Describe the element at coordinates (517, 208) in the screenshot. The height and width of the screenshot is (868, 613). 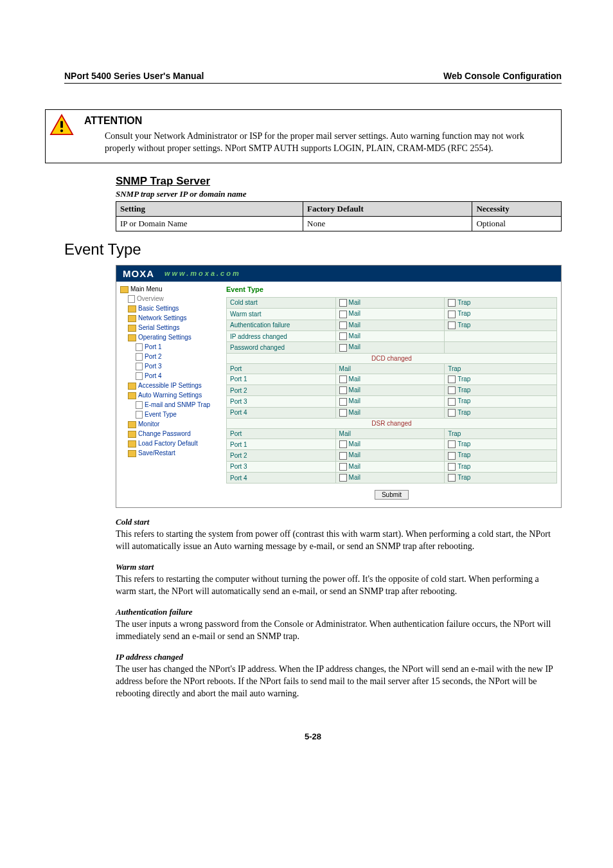
I see `col-necessity: Necessity` at that location.